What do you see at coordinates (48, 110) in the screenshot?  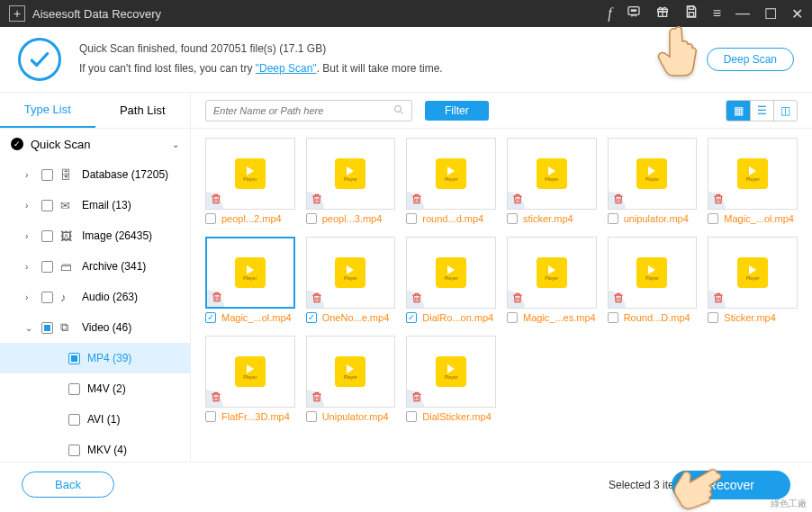 I see `tab-type-list: Type List` at bounding box center [48, 110].